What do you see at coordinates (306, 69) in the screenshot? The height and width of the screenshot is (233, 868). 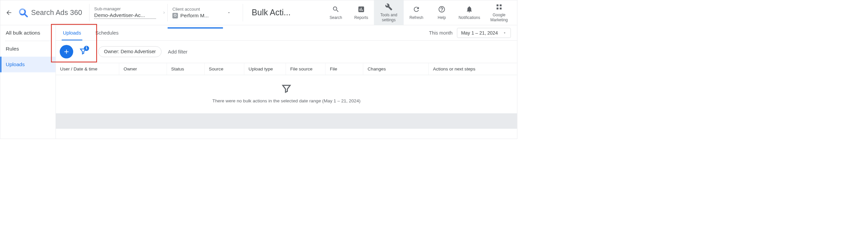 I see `th-file-source: File source` at bounding box center [306, 69].